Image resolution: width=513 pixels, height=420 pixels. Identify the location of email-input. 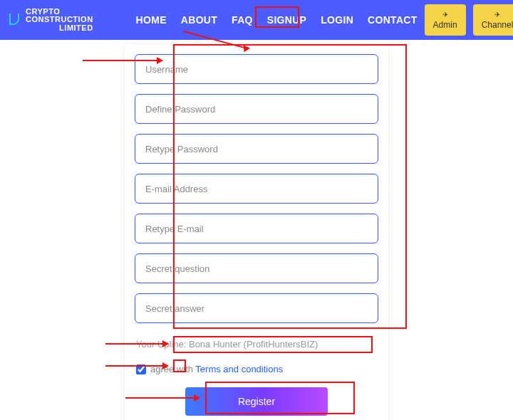
(256, 189).